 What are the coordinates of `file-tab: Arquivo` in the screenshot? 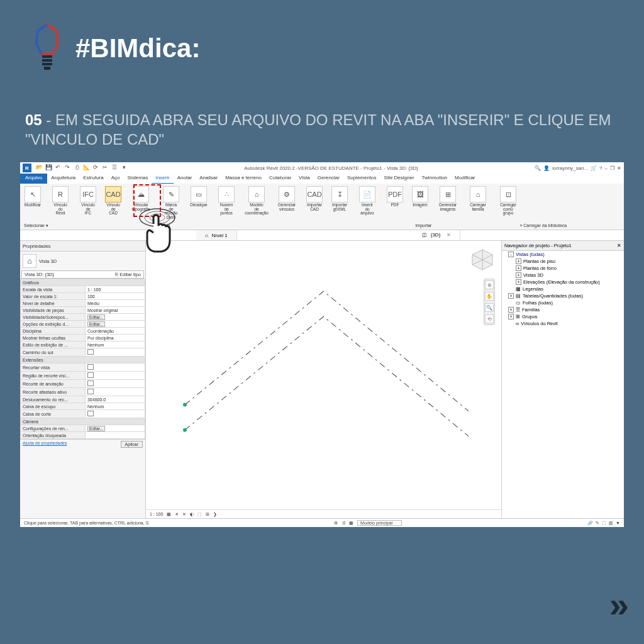 It's located at (34, 179).